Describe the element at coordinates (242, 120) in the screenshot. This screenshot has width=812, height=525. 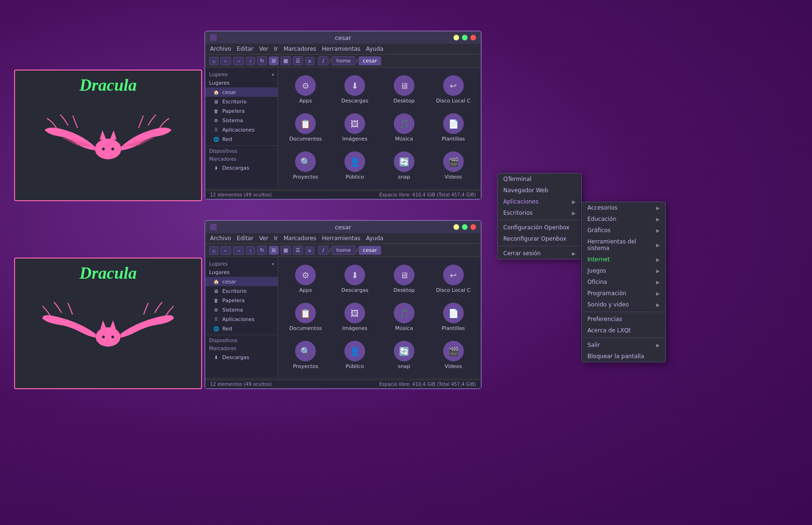
I see `sidebar-sistema-top: ⚙ Sistema` at that location.